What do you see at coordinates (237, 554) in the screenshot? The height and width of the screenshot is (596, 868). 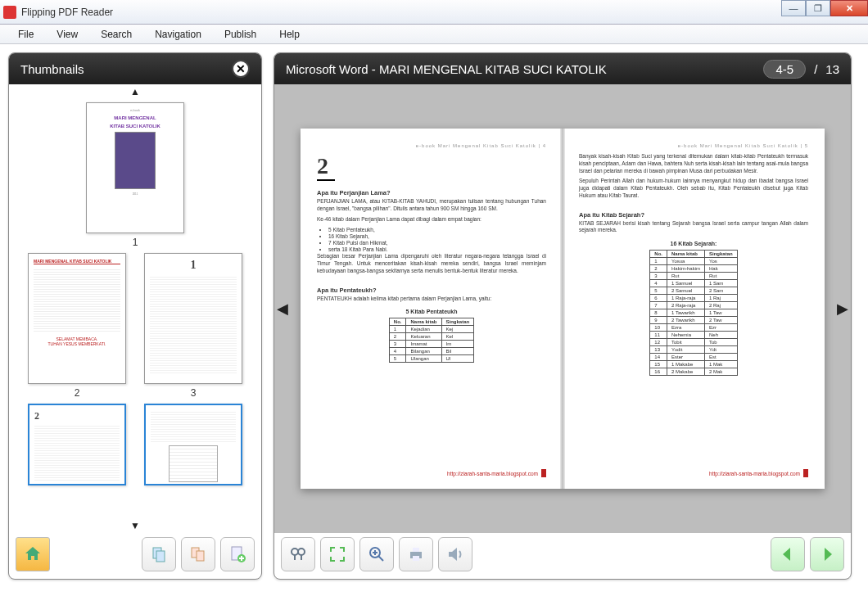 I see `add-page-button` at bounding box center [237, 554].